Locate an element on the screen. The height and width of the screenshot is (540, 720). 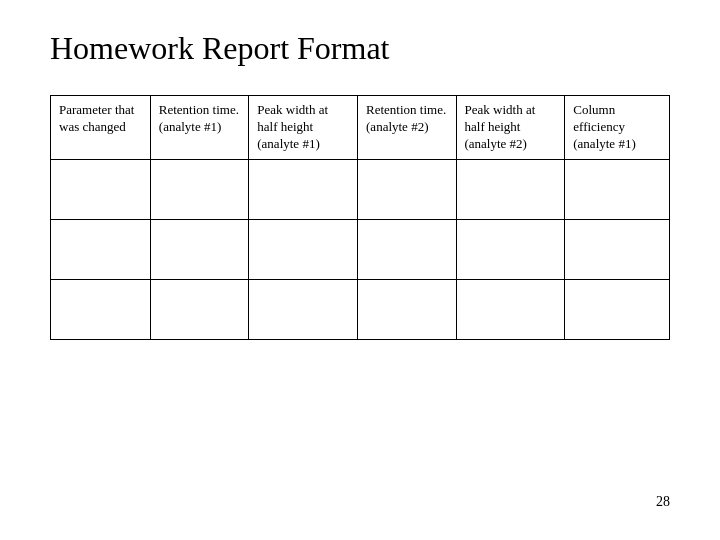
col-header-4: Peak width at half height (analyte #2) is located at coordinates (510, 128).